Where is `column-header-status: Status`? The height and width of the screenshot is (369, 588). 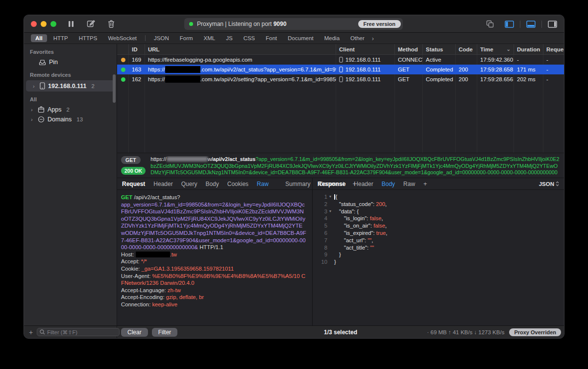 column-header-status: Status is located at coordinates (439, 49).